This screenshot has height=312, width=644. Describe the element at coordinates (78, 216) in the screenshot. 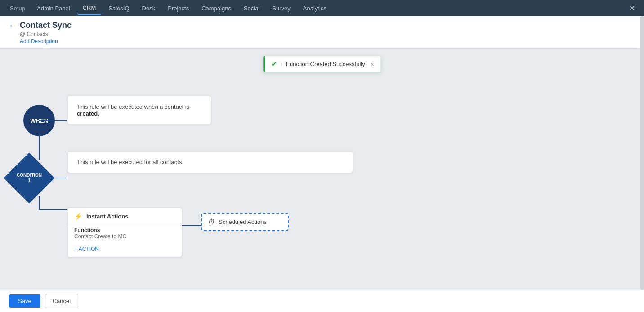

I see `lightning-icon: ⚡` at that location.